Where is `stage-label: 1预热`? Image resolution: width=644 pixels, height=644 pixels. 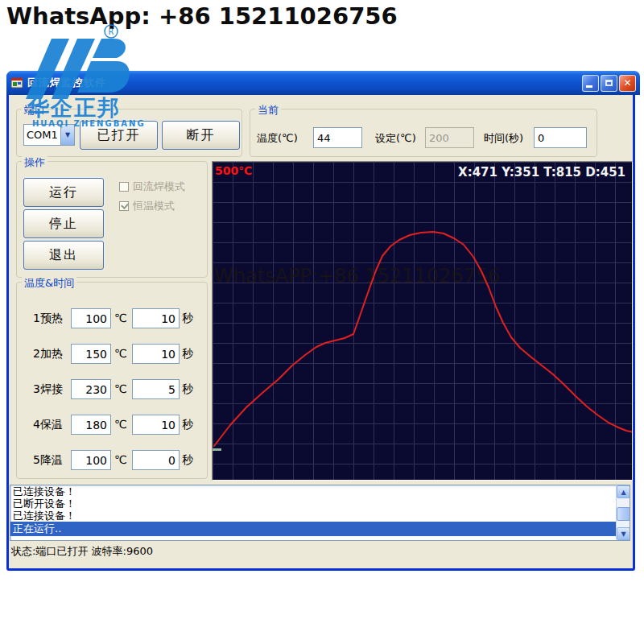 stage-label: 1预热 is located at coordinates (48, 319).